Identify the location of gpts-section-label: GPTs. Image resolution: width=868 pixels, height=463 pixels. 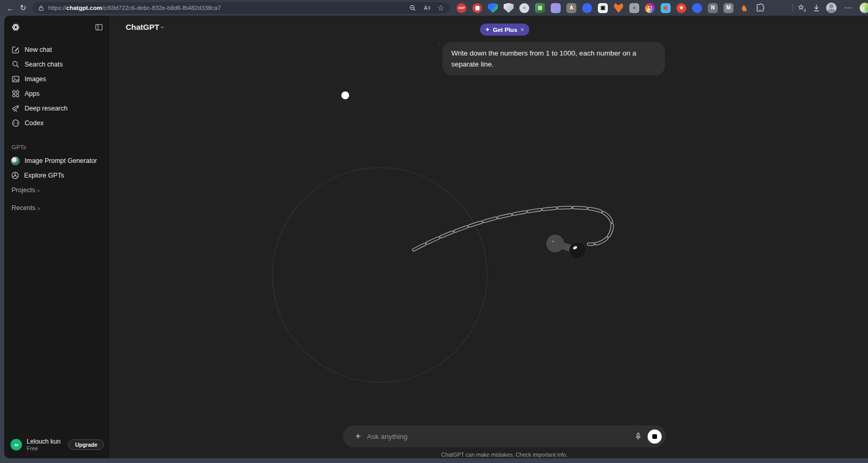
(57, 142).